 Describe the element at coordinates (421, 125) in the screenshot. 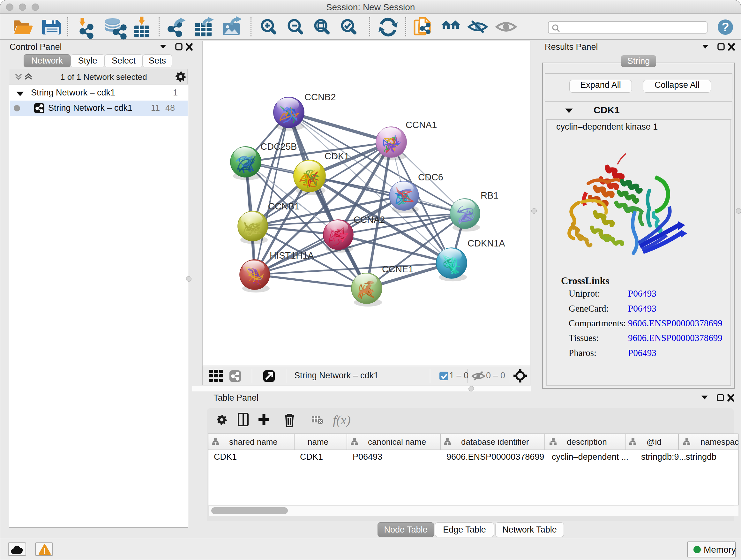

I see `svg-text: CCNA1` at that location.